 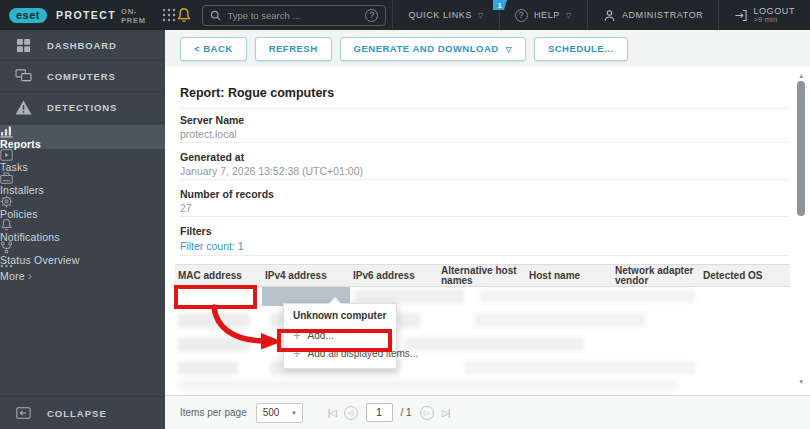 I want to click on more-dots-icon, so click(x=82, y=266).